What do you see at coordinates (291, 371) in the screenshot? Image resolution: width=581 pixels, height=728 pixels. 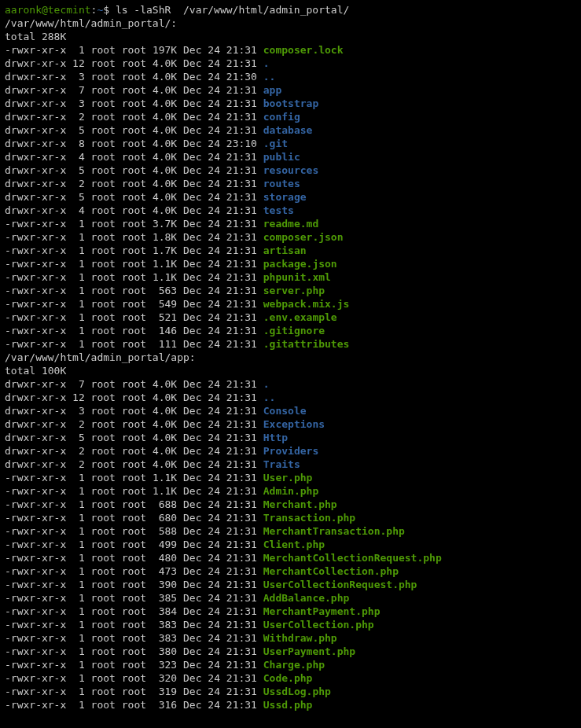 I see `terminal-line: total 100K` at bounding box center [291, 371].